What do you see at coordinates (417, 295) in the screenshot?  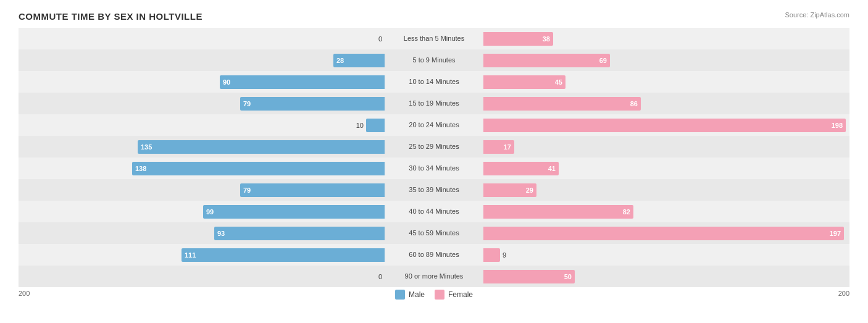 I see `legend-male-label: Male` at bounding box center [417, 295].